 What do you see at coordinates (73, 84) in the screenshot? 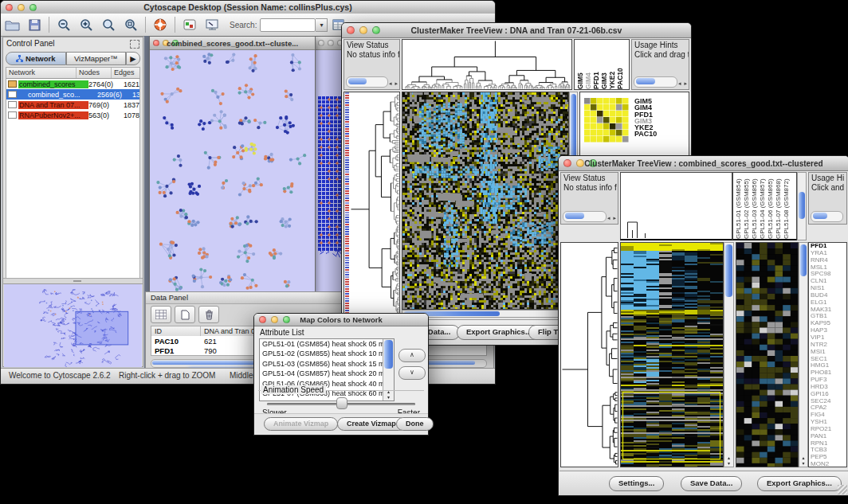
I see `network-row: combined_scores 2764(0) 16218(0)` at bounding box center [73, 84].